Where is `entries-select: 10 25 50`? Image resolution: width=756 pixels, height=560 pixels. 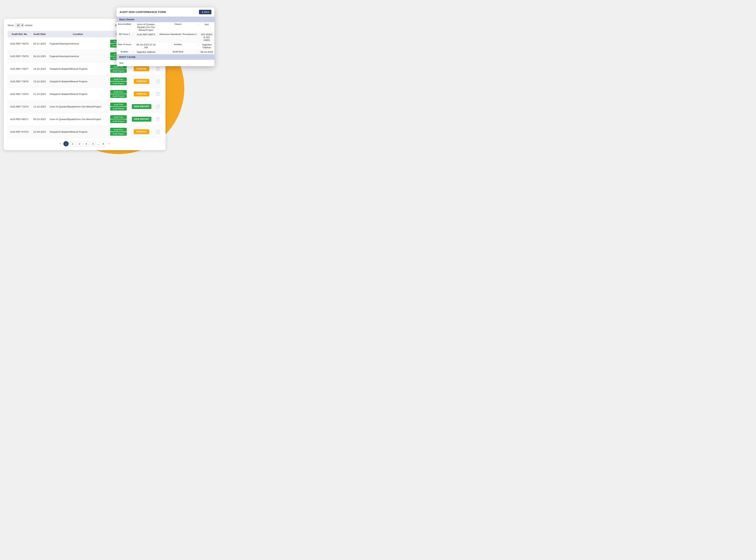
entries-select: 10 25 50 is located at coordinates (20, 25).